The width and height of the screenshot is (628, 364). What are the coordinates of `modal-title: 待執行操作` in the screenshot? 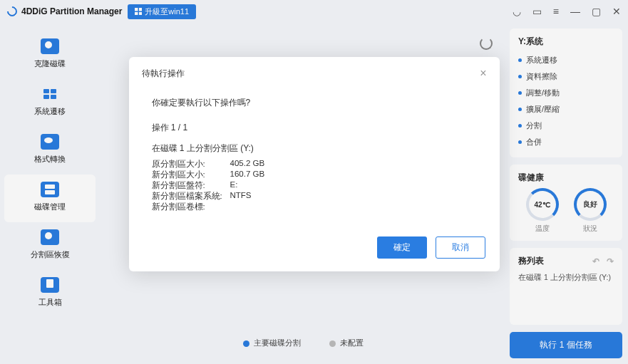 It's located at (163, 74).